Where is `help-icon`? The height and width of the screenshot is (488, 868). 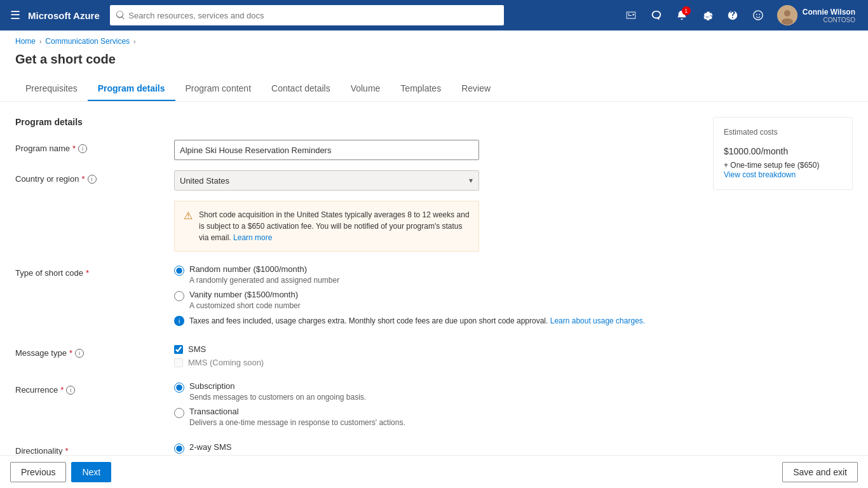 help-icon is located at coordinates (733, 15).